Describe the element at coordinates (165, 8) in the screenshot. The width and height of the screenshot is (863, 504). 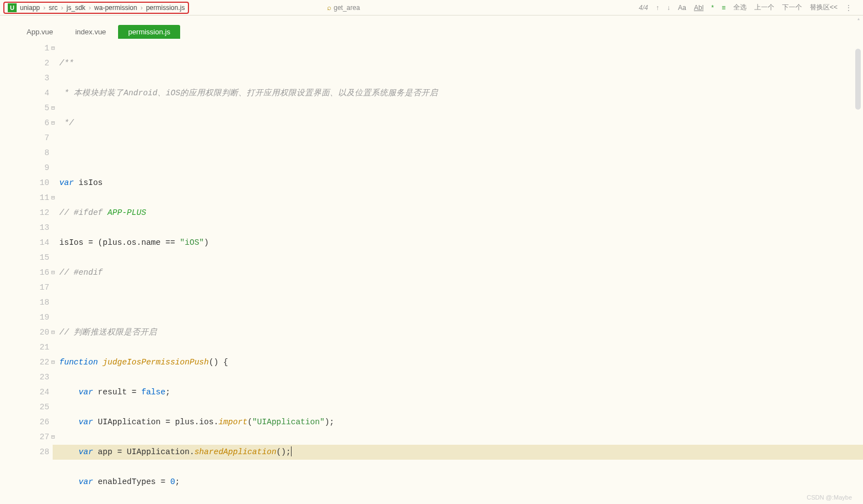
I see `breadcrumb-part: permission.js` at that location.